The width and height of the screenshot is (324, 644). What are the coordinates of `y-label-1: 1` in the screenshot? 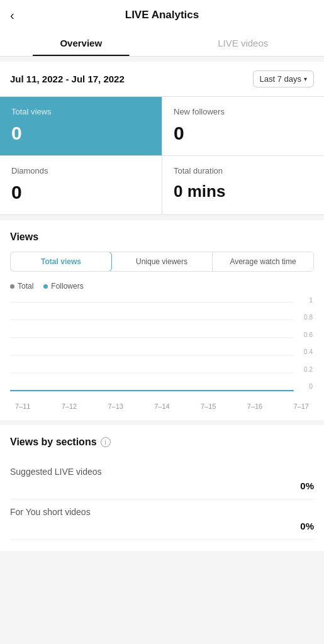 It's located at (308, 301).